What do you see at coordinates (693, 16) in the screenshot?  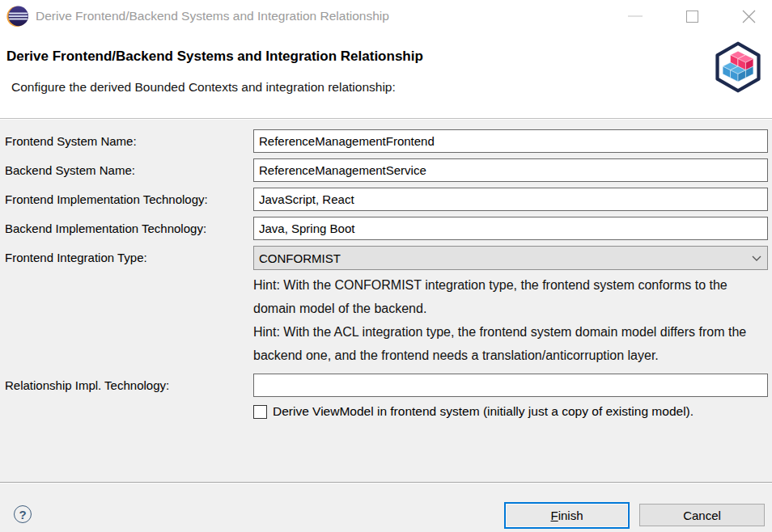 I see `maximize-icon` at bounding box center [693, 16].